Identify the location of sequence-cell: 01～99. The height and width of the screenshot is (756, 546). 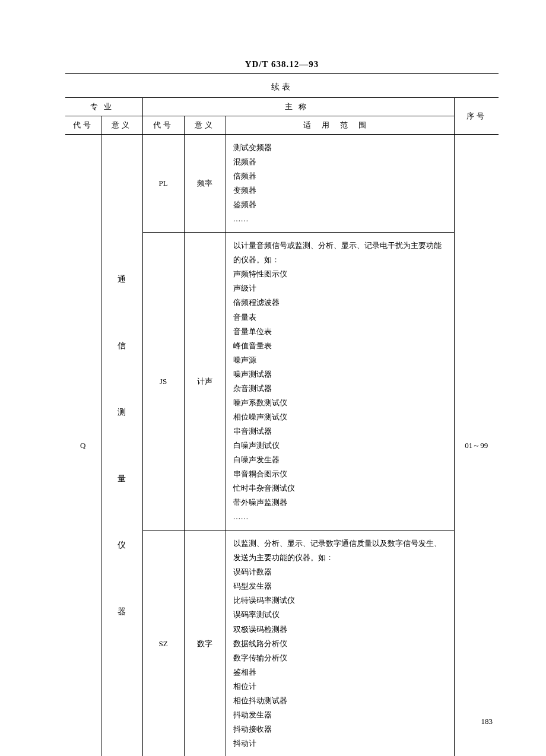
(476, 446).